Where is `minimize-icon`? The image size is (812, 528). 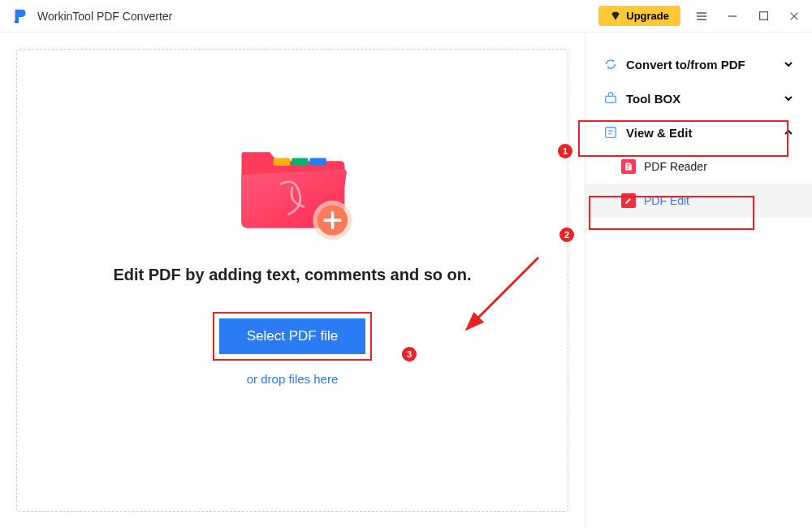
minimize-icon is located at coordinates (732, 16).